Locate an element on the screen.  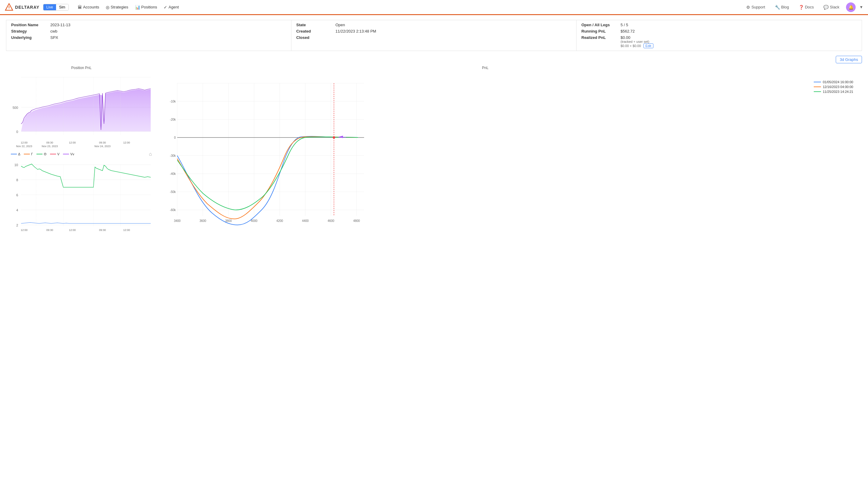
closed-row: Closed is located at coordinates (434, 38).